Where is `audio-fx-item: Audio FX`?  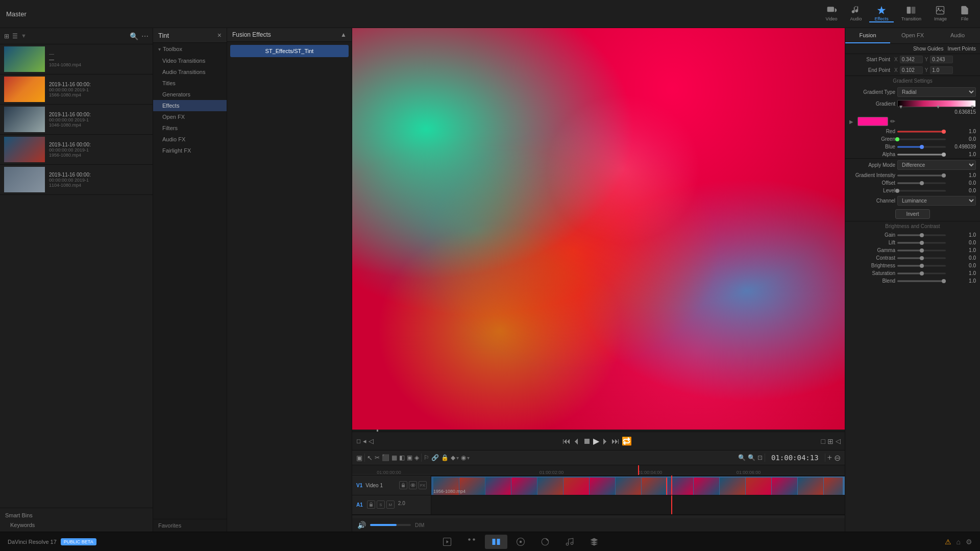 audio-fx-item: Audio FX is located at coordinates (190, 139).